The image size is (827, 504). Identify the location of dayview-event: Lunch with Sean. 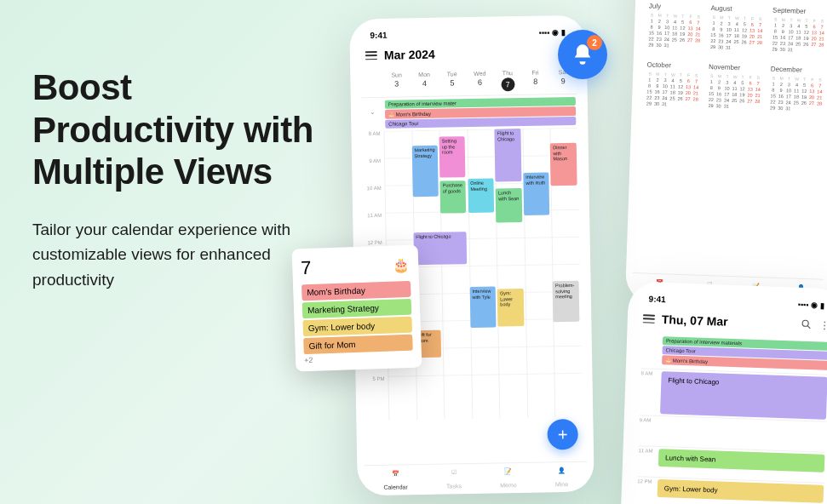
(742, 461).